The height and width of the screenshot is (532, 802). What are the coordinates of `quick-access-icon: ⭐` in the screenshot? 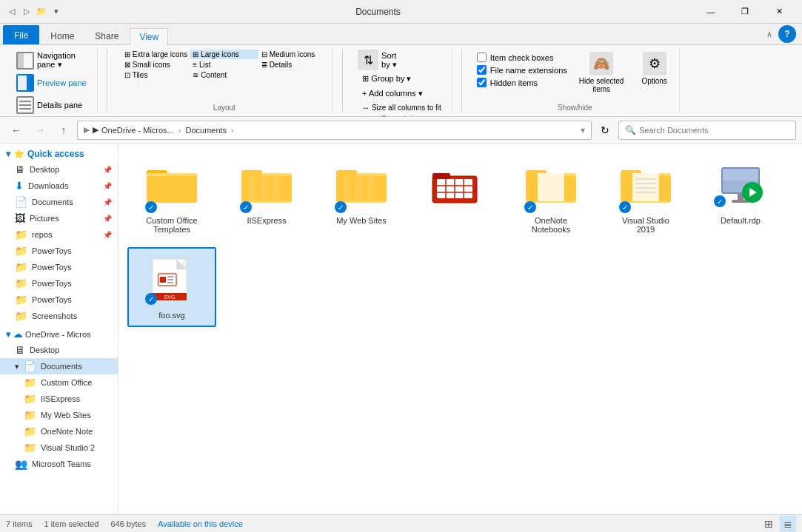 It's located at (19, 154).